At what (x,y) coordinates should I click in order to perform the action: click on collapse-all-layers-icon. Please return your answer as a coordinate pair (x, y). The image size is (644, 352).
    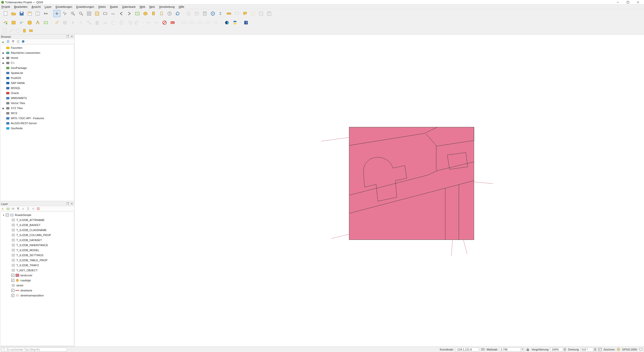
    Looking at the image, I should click on (33, 209).